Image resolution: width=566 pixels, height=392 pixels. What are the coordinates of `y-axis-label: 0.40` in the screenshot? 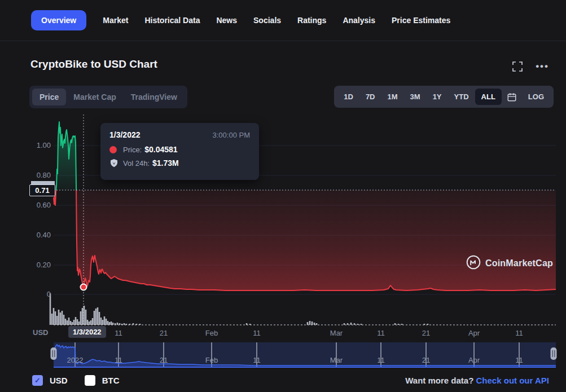 It's located at (40, 235).